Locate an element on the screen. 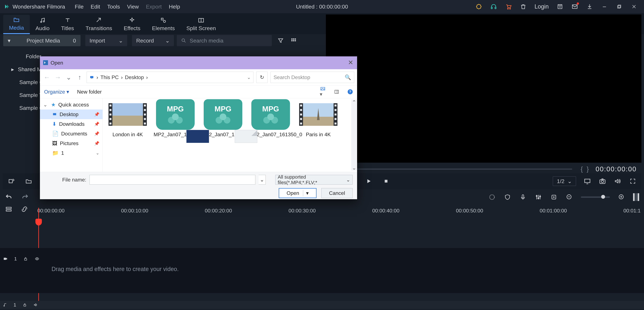 The height and width of the screenshot is (310, 644). menu-edit: Edit is located at coordinates (96, 6).